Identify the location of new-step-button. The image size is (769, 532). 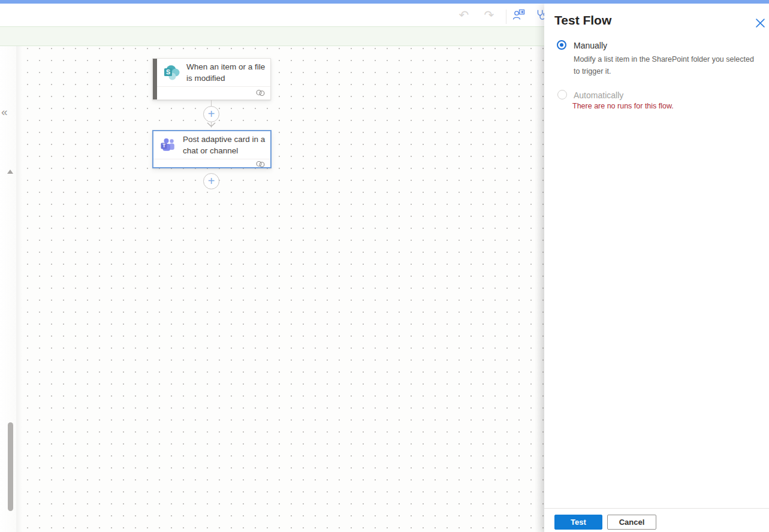
(211, 181).